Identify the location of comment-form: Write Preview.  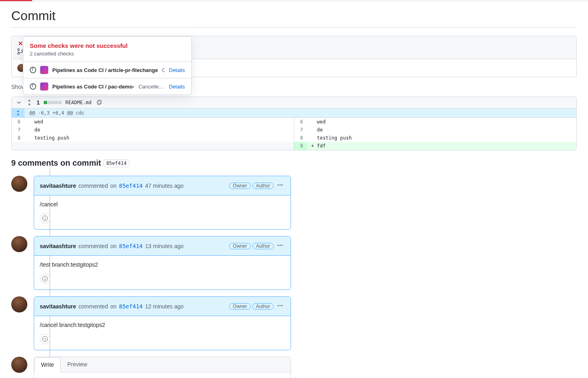
(294, 368).